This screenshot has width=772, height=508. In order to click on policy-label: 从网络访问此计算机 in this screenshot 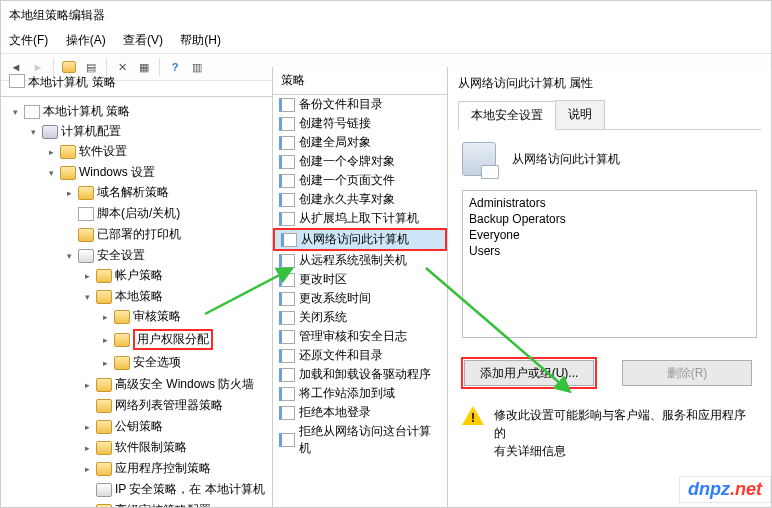, I will do `click(355, 240)`.